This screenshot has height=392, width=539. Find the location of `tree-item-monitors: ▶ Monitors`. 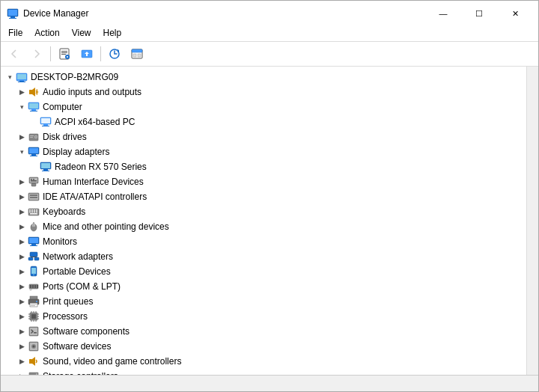

tree-item-monitors: ▶ Monitors is located at coordinates (264, 242).